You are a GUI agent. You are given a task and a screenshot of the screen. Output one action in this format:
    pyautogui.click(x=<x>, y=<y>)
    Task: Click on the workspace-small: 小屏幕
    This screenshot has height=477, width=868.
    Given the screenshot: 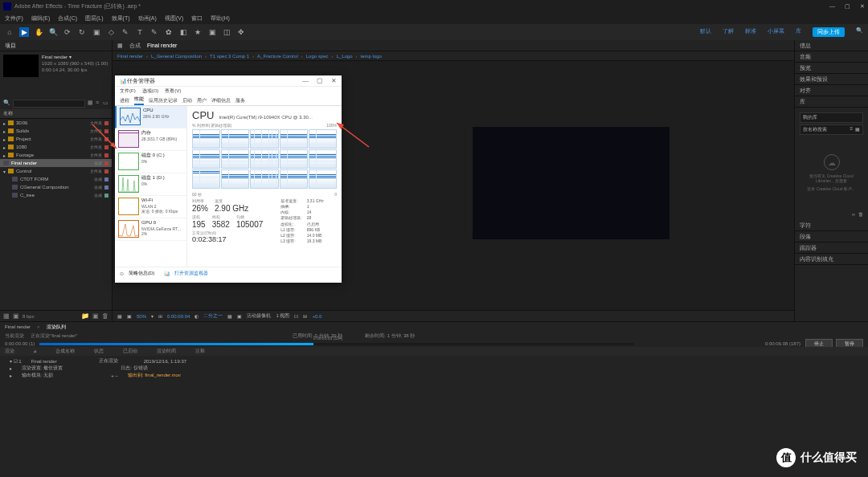 What is the action you would take?
    pyautogui.click(x=776, y=32)
    